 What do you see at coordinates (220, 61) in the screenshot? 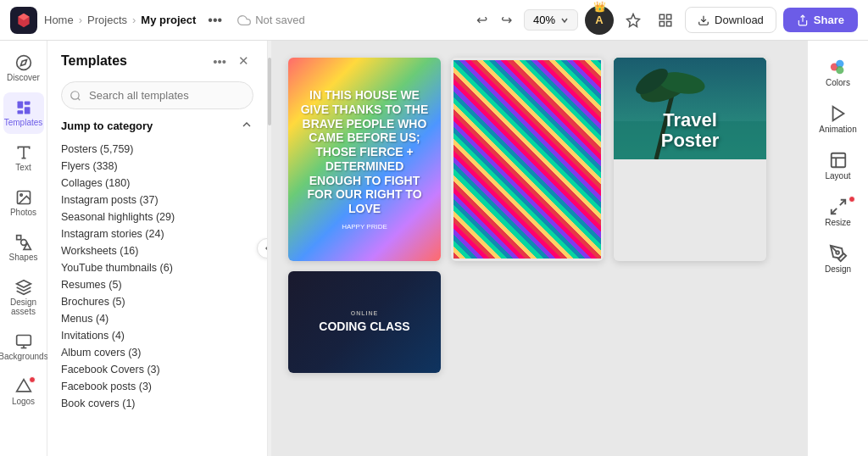
I see `panel-more-button: •••` at bounding box center [220, 61].